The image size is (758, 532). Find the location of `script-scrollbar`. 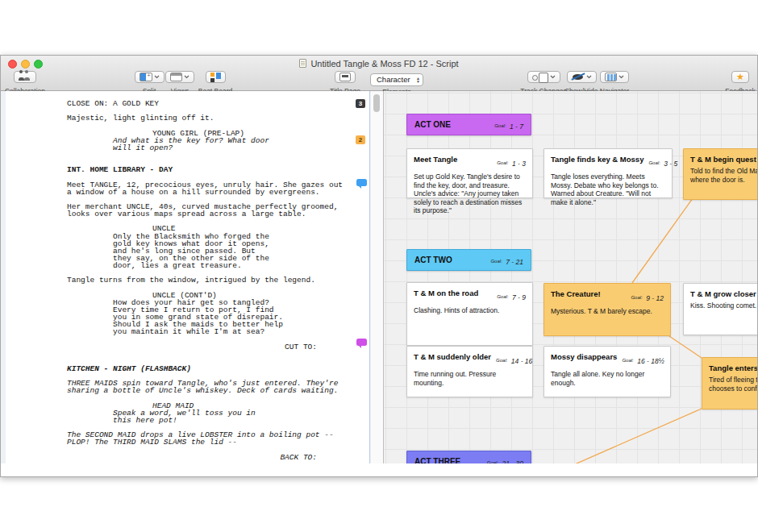

script-scrollbar is located at coordinates (377, 277).